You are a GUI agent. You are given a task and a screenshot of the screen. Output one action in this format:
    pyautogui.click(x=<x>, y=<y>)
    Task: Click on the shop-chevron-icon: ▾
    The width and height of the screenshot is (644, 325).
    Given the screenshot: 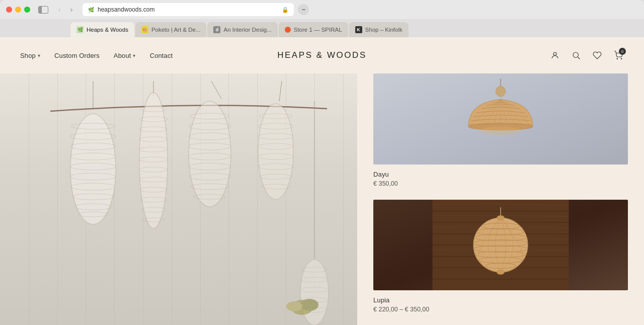 What is the action you would take?
    pyautogui.click(x=39, y=55)
    